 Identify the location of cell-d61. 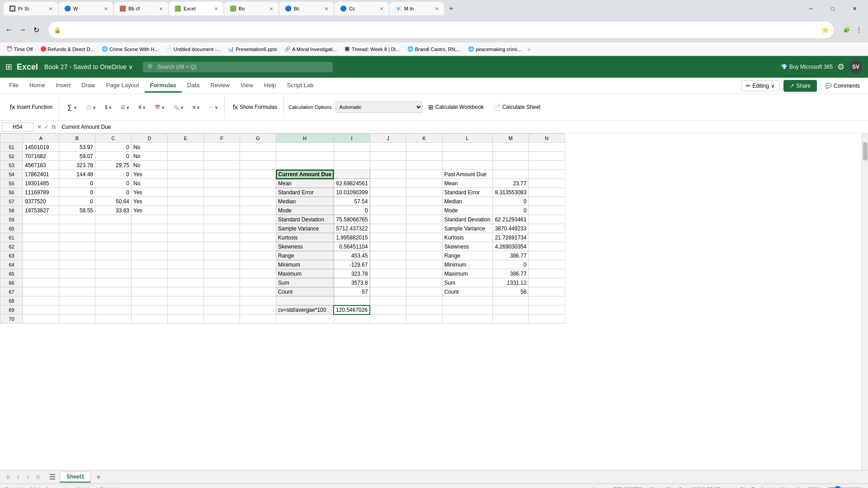
(150, 238).